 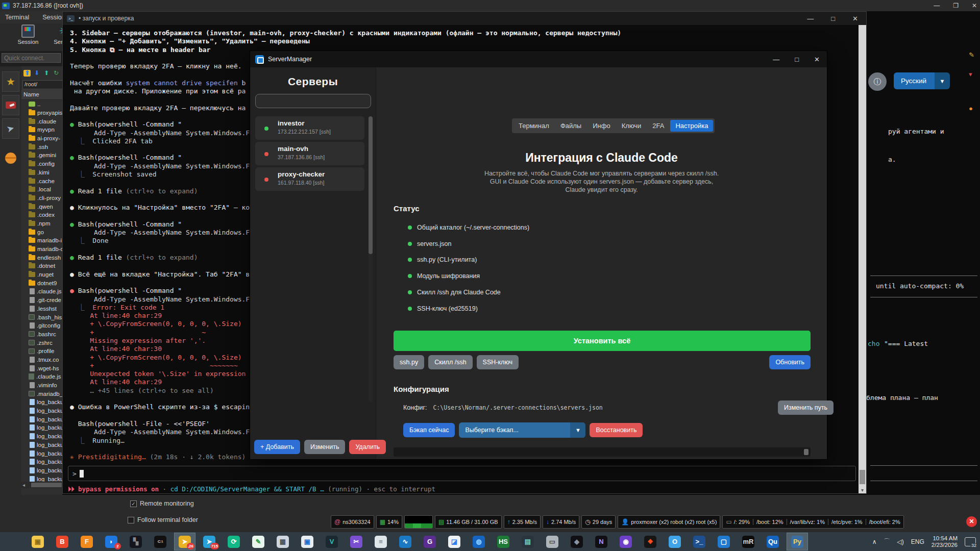 I want to click on taskbar-opera-icon: O, so click(x=675, y=542).